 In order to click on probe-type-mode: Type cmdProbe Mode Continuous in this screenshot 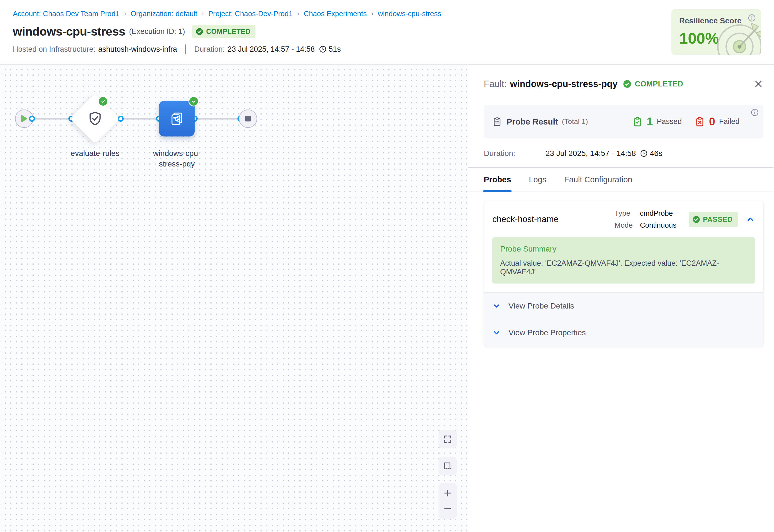, I will do `click(646, 219)`.